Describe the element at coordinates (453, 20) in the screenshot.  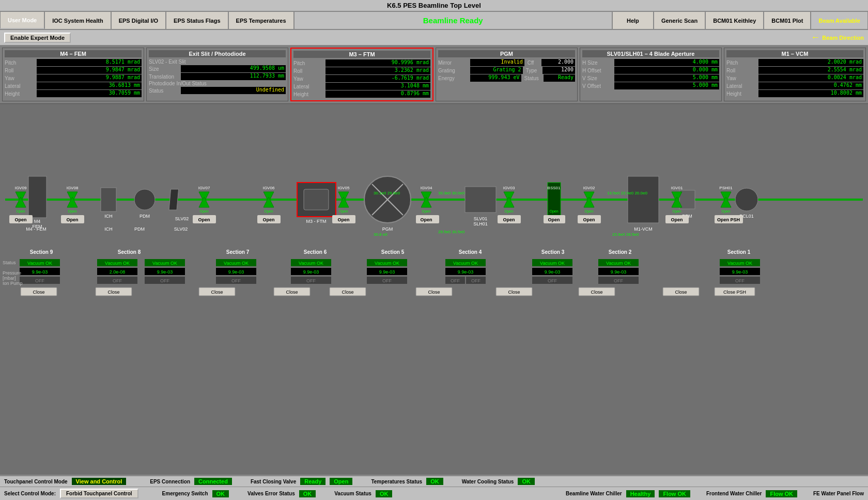
I see `tab-beamline-ready: Beamline Ready` at that location.